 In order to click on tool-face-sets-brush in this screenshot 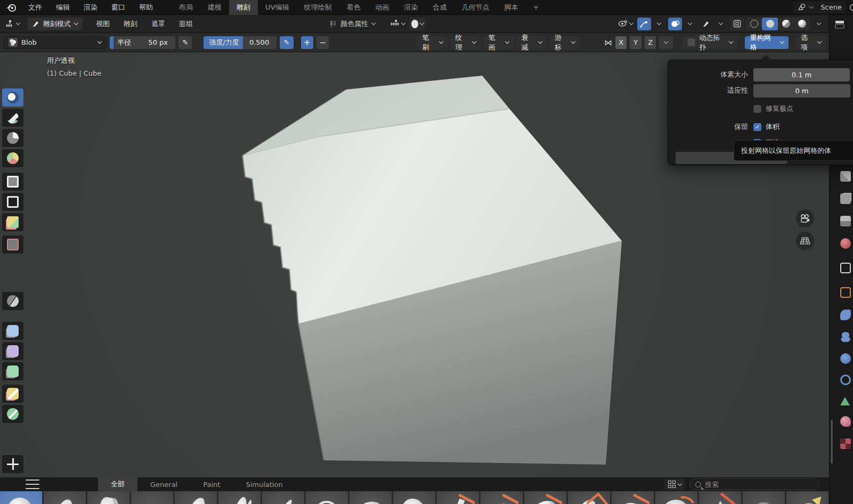, I will do `click(13, 158)`.